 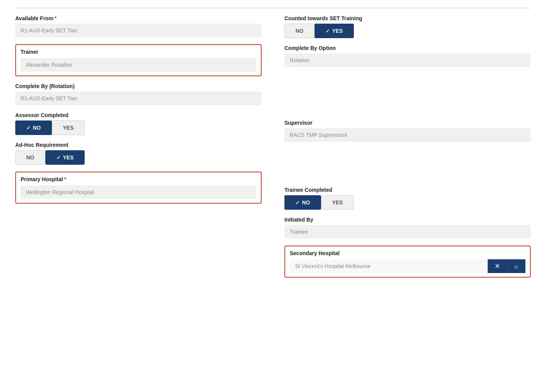 I want to click on secondary-hospital-input-row: ✕ ⌕, so click(x=408, y=266).